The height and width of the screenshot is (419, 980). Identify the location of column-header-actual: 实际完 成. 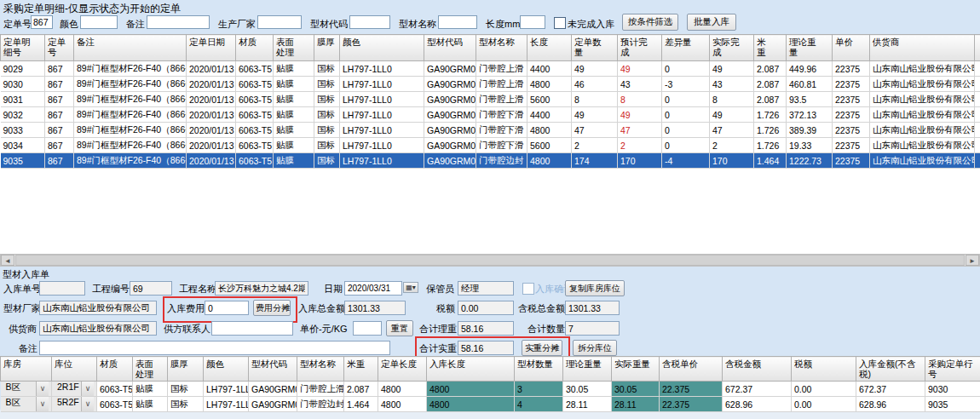
(732, 48).